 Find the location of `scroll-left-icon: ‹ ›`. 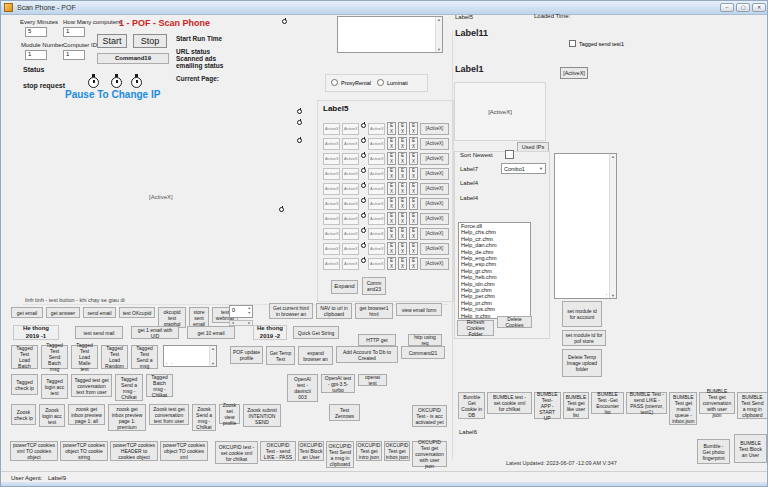

scroll-left-icon: ‹ › is located at coordinates (169, 364).